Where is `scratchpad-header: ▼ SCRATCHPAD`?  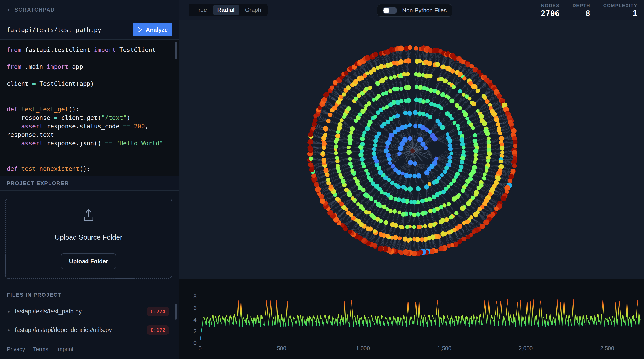
scratchpad-header: ▼ SCRATCHPAD is located at coordinates (90, 10).